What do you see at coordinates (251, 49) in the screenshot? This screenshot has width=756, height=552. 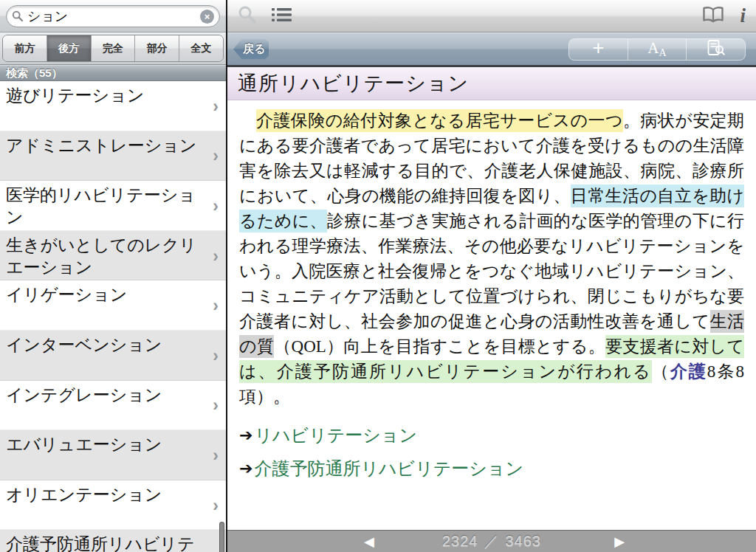 I see `back-button: 戻る` at bounding box center [251, 49].